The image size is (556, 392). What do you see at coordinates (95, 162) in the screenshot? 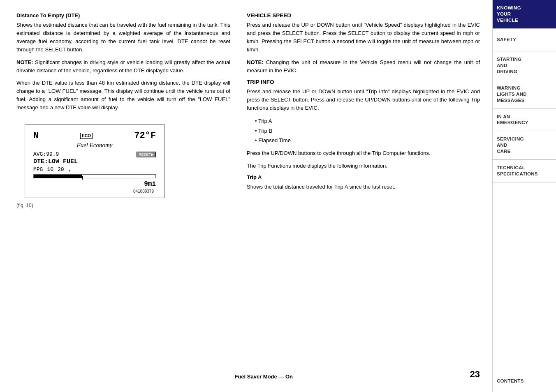
I see `fig-dte: DTE:LOW FUEL` at bounding box center [95, 162].